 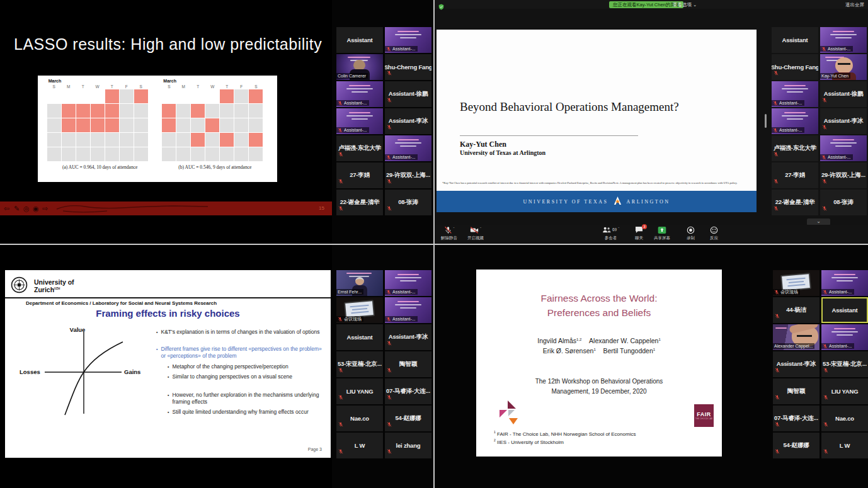 I want to click on slide-affiliation: University of Texas at Arlington, so click(x=503, y=152).